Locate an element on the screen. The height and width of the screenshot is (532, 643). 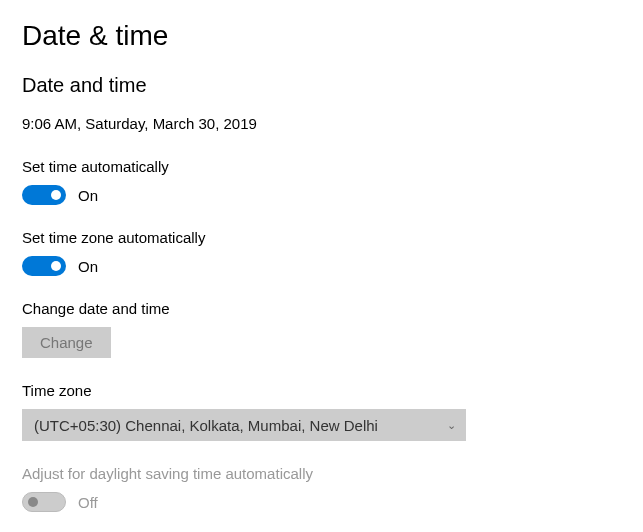
set-tz-auto-label: Set time zone automatically is located at coordinates (322, 238).